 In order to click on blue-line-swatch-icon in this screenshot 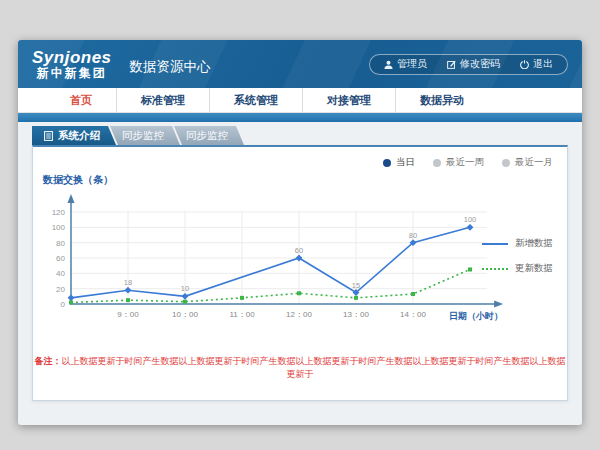, I will do `click(495, 244)`.